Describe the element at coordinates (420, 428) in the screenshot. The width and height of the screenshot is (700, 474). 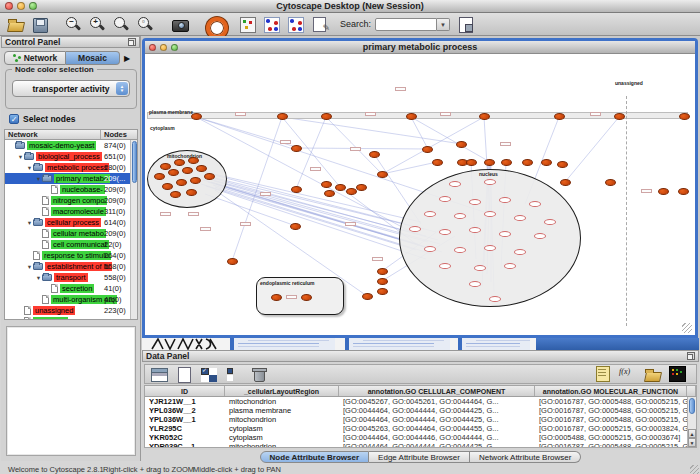
I see `table-row: YLR295Ccytoplasm[GO:0045263, GO:0044464,…` at that location.